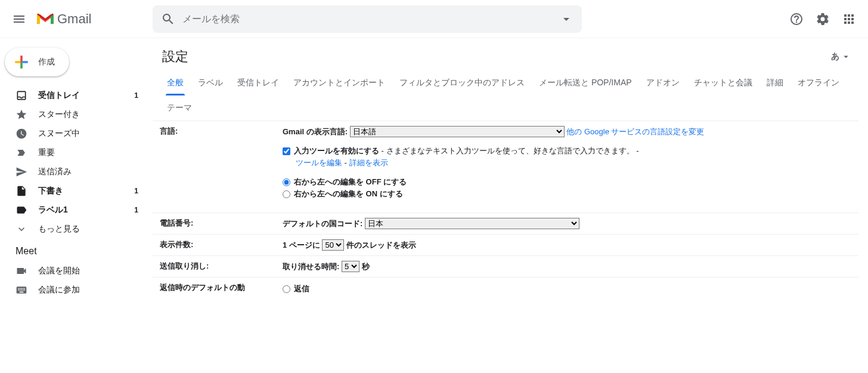  What do you see at coordinates (21, 271) in the screenshot?
I see `video-icon` at bounding box center [21, 271].